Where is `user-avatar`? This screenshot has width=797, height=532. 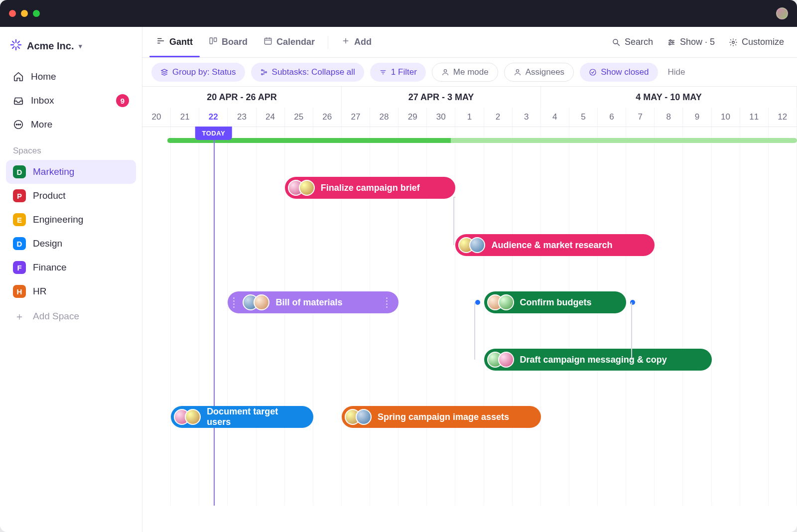
user-avatar is located at coordinates (782, 13).